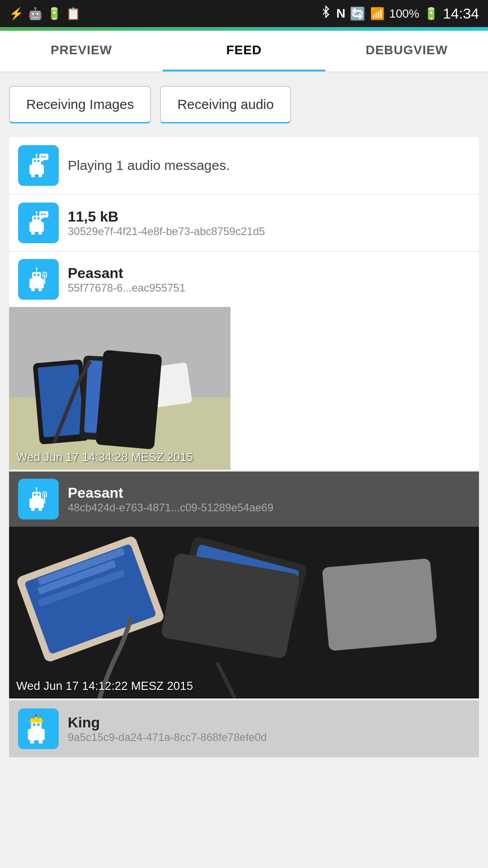 Image resolution: width=488 pixels, height=868 pixels. Describe the element at coordinates (244, 499) in the screenshot. I see `image-header-2: Peasant 48cb424d-e763-4871...c09-51289e5…` at that location.